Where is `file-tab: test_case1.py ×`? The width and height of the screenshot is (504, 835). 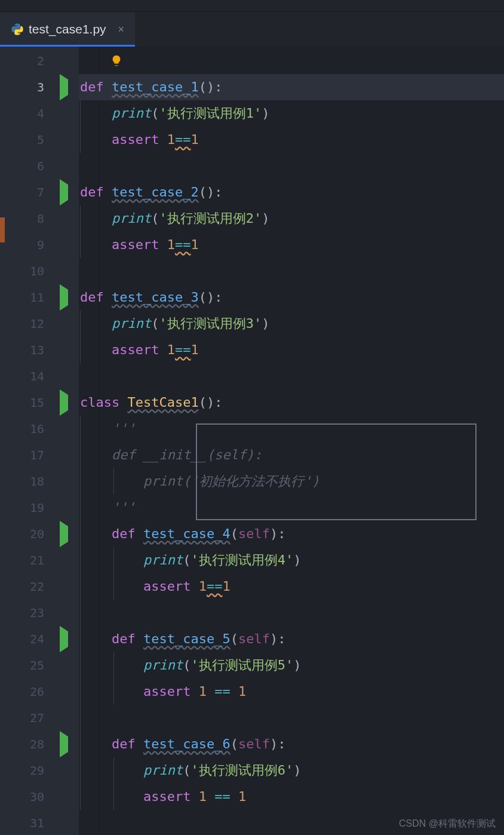 file-tab: test_case1.py × is located at coordinates (67, 29).